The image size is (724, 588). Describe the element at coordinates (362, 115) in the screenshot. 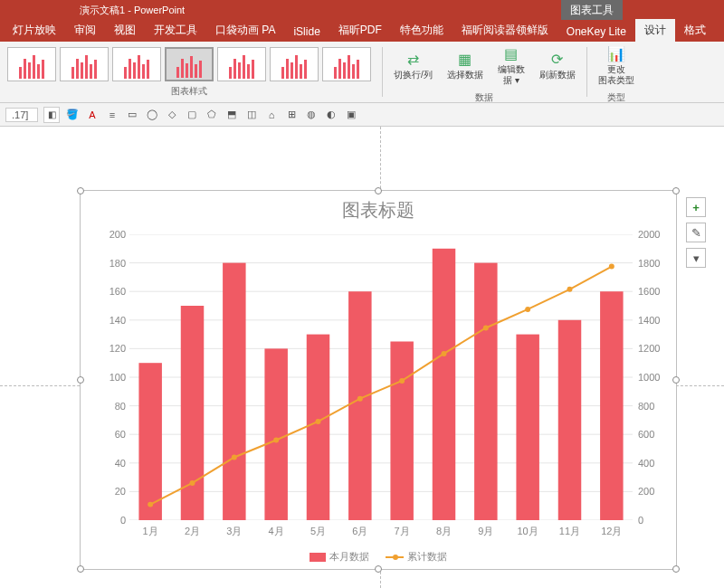

I see `quick-access-toolbar: .17] ◧ 🪣 A ≡ ▭ ◯ ◇ ▢ ⬠ ⬒ ◫ ⌂ ⊞ ◍ ◐ ▣` at that location.